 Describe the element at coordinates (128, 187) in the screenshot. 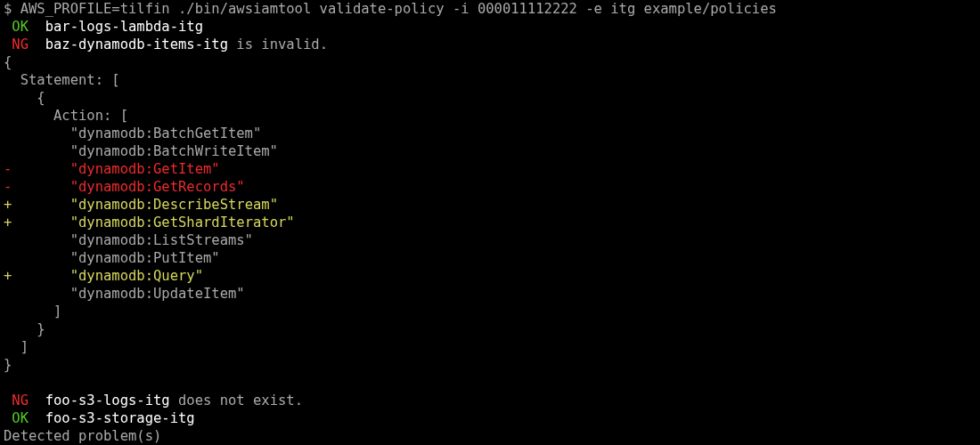

I see `diff-remove-line: "dynamodb:GetRecords"` at that location.